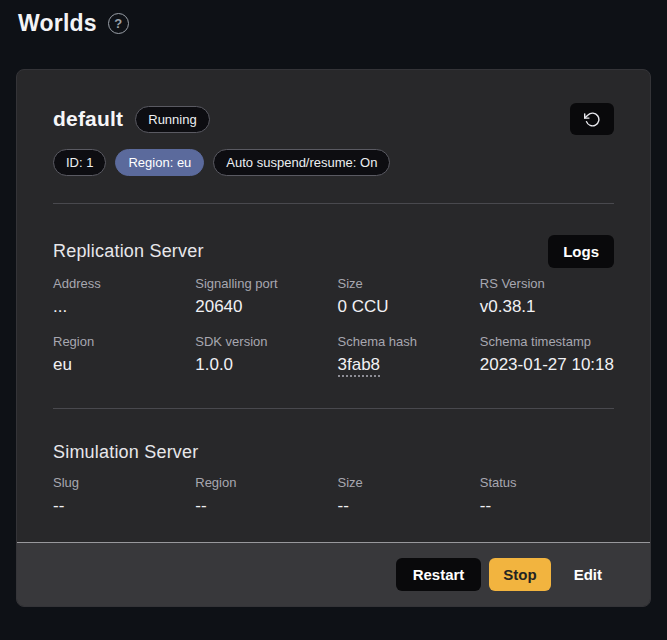  What do you see at coordinates (547, 356) in the screenshot?
I see `field-schema-timestamp: Schema timestamp 2023-01-27 10:18` at bounding box center [547, 356].